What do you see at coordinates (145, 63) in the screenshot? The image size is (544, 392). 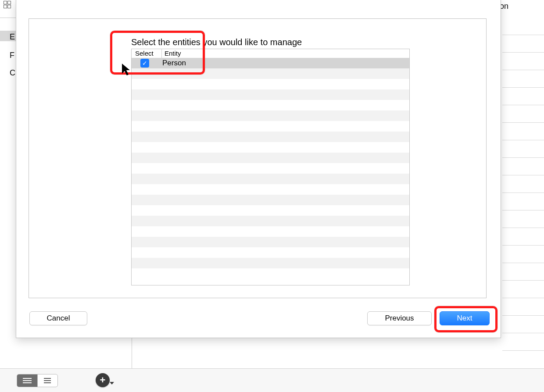 I see `check-icon: ✓` at bounding box center [145, 63].